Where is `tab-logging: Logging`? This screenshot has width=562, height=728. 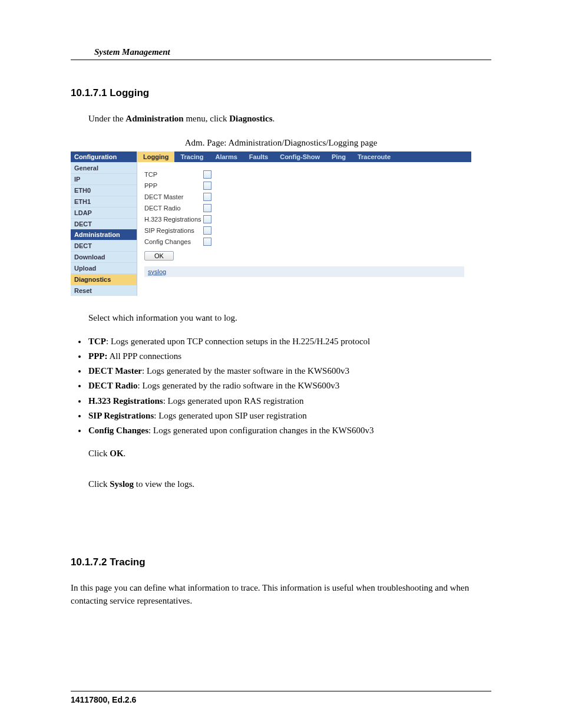 tab-logging: Logging is located at coordinates (156, 157).